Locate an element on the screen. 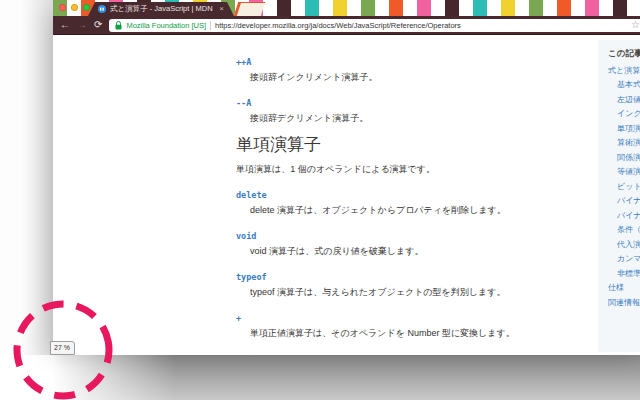 The height and width of the screenshot is (400, 640). toc-link: 関係演算子 is located at coordinates (628, 158).